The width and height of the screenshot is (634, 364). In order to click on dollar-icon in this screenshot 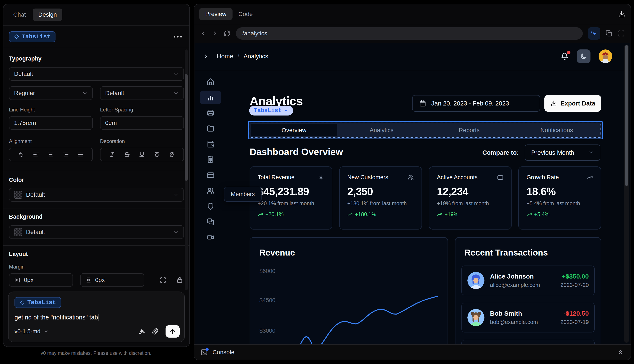, I will do `click(321, 178)`.